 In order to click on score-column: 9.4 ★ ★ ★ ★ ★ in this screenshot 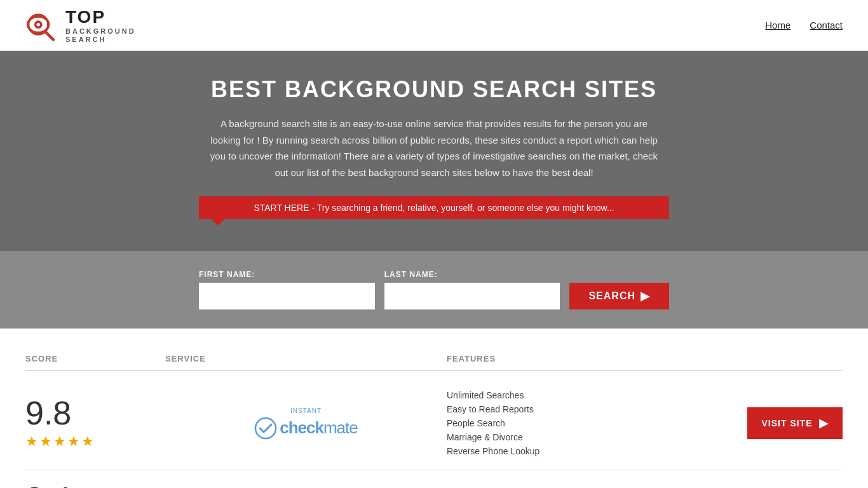, I will do `click(95, 485)`.